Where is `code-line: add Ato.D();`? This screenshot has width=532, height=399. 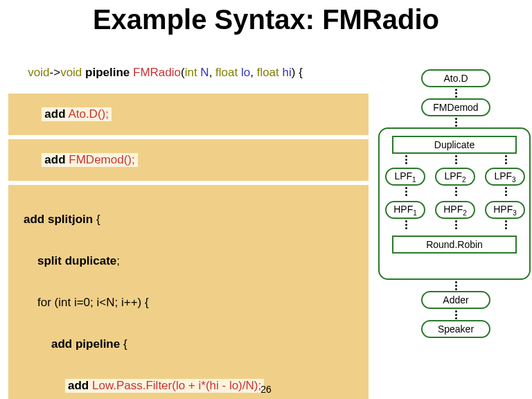 code-line: add Ato.D(); is located at coordinates (188, 114).